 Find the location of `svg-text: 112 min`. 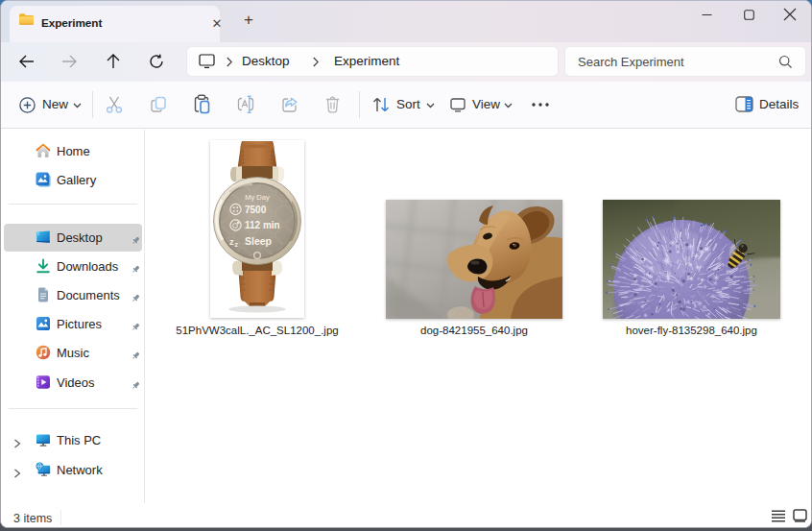

svg-text: 112 min is located at coordinates (263, 225).